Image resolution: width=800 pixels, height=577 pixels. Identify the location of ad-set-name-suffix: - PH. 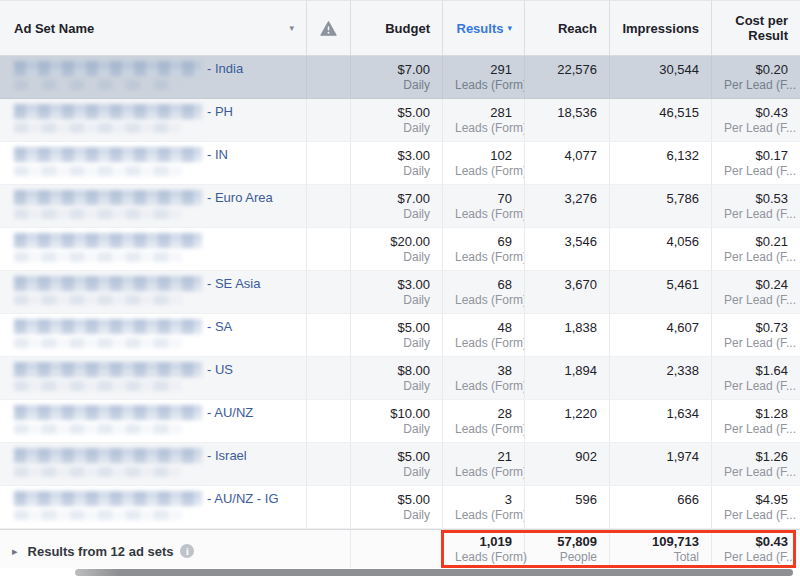
(220, 112).